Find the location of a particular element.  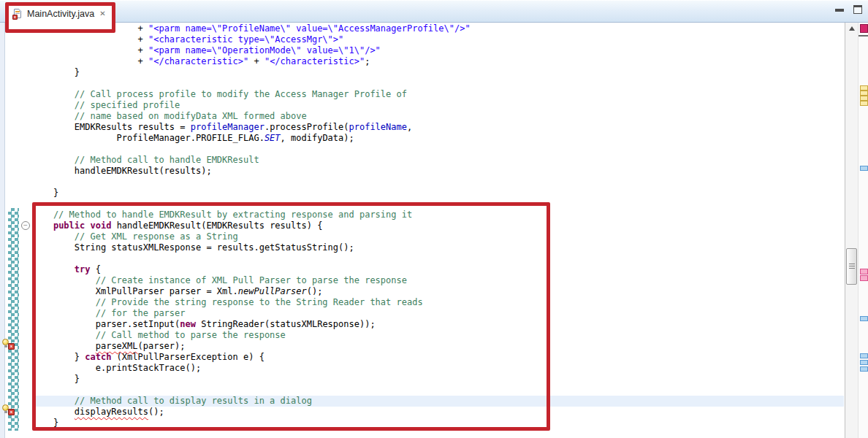

close-icon: ✕ is located at coordinates (102, 14).